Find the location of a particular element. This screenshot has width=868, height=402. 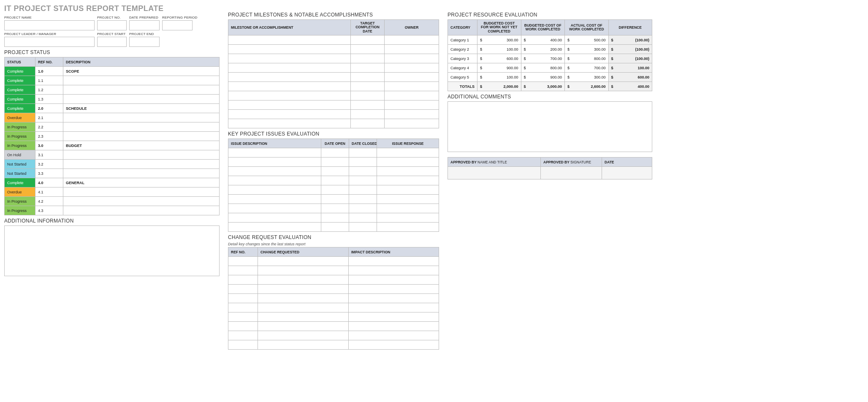

resource-cell: 800.00 is located at coordinates (587, 59).